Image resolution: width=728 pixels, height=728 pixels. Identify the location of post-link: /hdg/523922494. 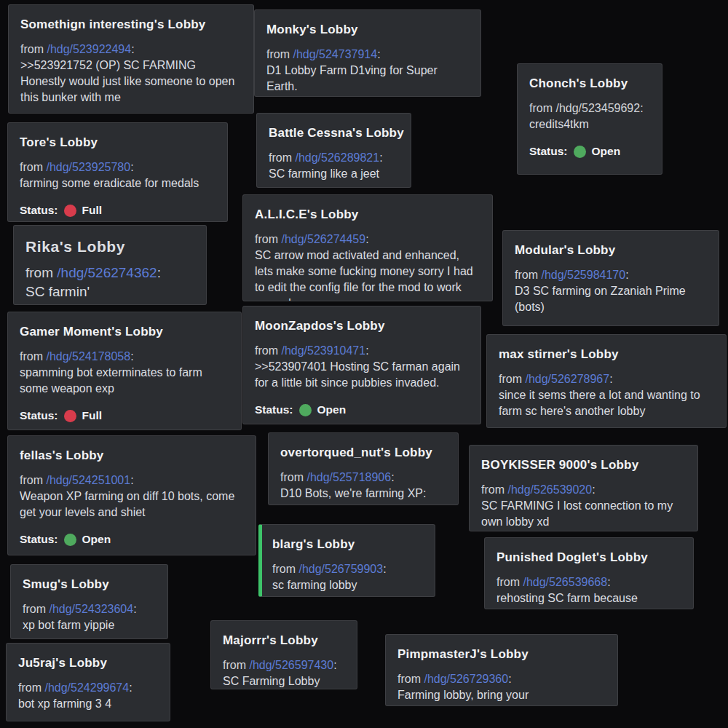
(89, 50).